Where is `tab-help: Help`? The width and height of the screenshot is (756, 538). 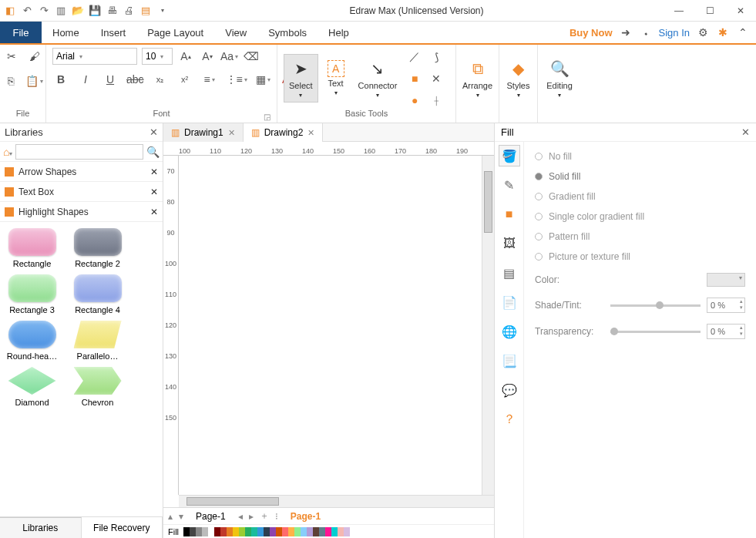 tab-help: Help is located at coordinates (339, 32).